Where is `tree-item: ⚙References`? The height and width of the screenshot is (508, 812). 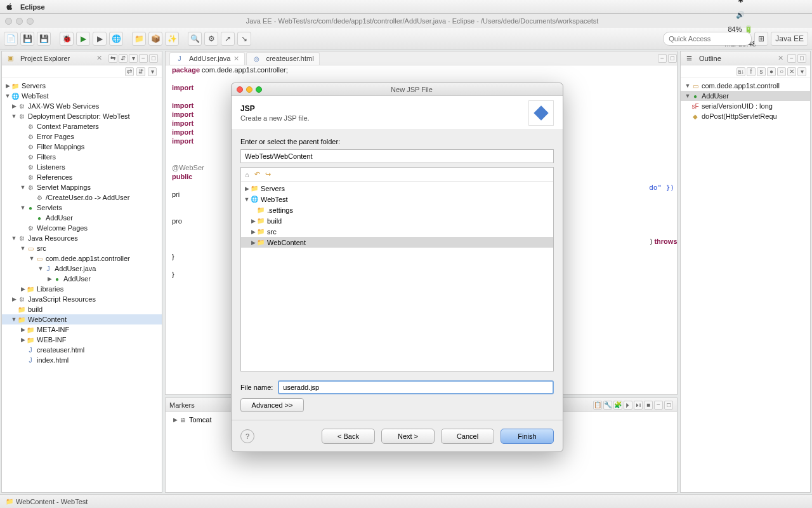 tree-item: ⚙References is located at coordinates (82, 177).